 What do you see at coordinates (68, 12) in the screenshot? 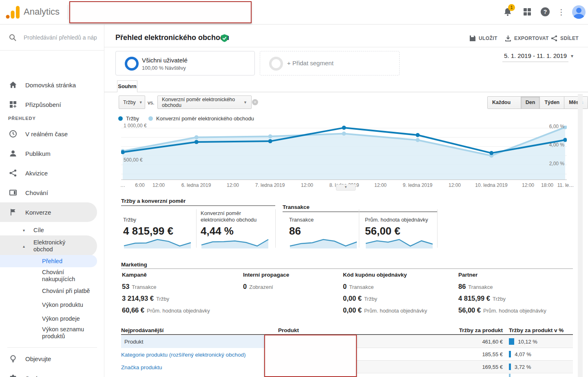
I see `header-divider` at bounding box center [68, 12].